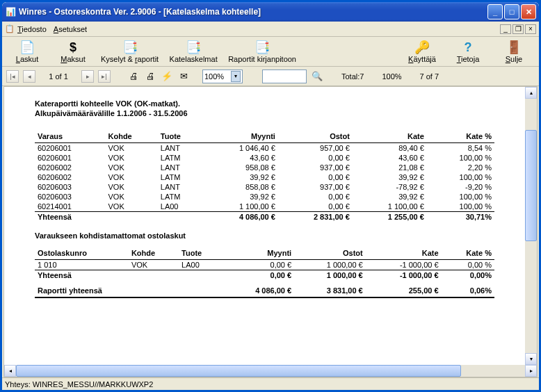  What do you see at coordinates (264, 197) in the screenshot?
I see `table-row: 60206003VOKLATM39,92 €0,00 €39,92 €100,0…` at bounding box center [264, 197].